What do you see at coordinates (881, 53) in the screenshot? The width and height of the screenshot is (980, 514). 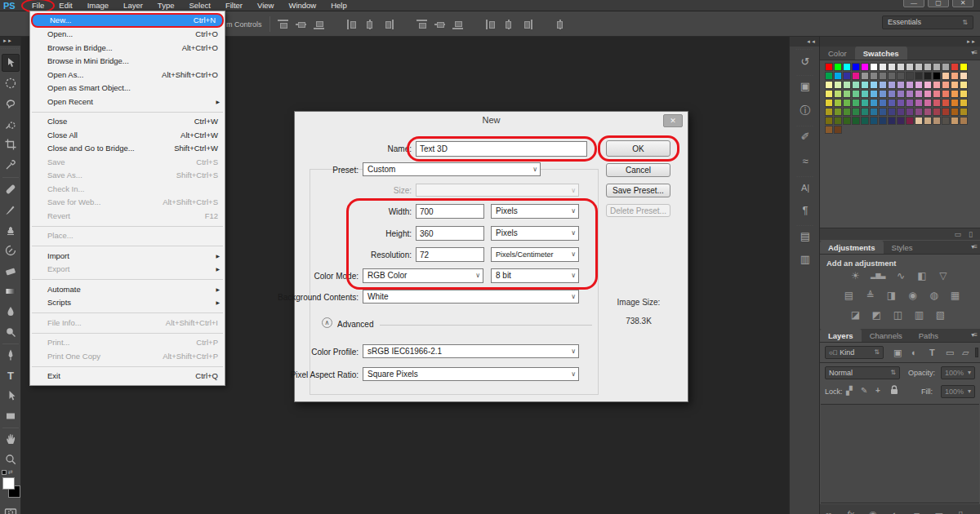 I see `tab-swatches: Swatches` at bounding box center [881, 53].